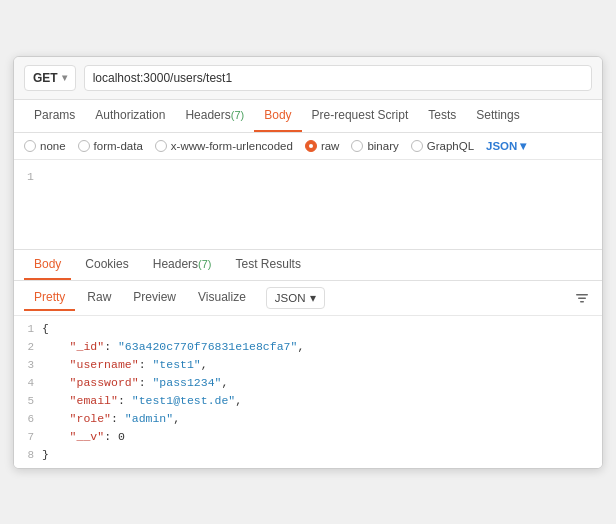 Image resolution: width=616 pixels, height=524 pixels. I want to click on json-line-4: 4 "password": "pass1234",, so click(308, 383).